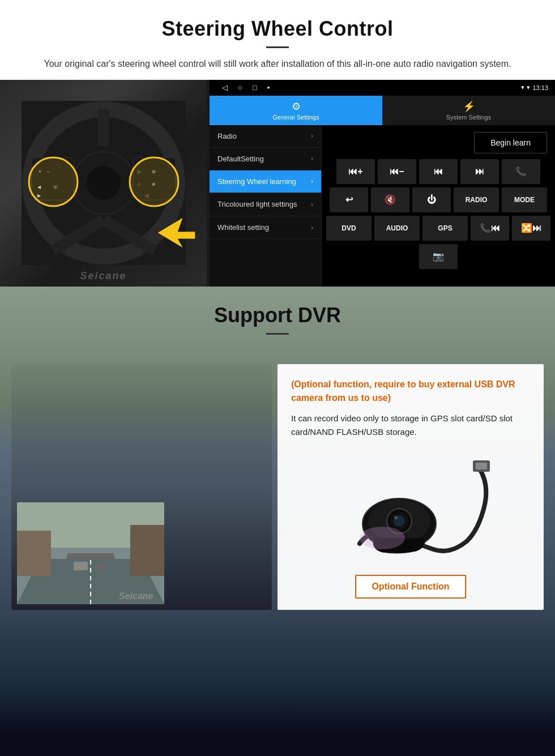  Describe the element at coordinates (469, 117) in the screenshot. I see `tab-system-label: System Settings` at that location.